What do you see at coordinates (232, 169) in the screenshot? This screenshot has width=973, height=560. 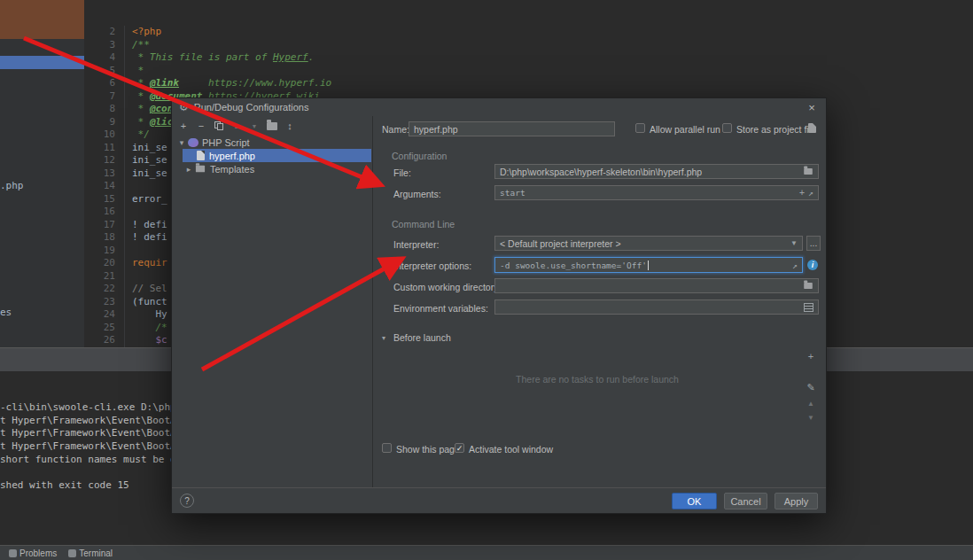 I see `tree-templates-label: Templates` at bounding box center [232, 169].